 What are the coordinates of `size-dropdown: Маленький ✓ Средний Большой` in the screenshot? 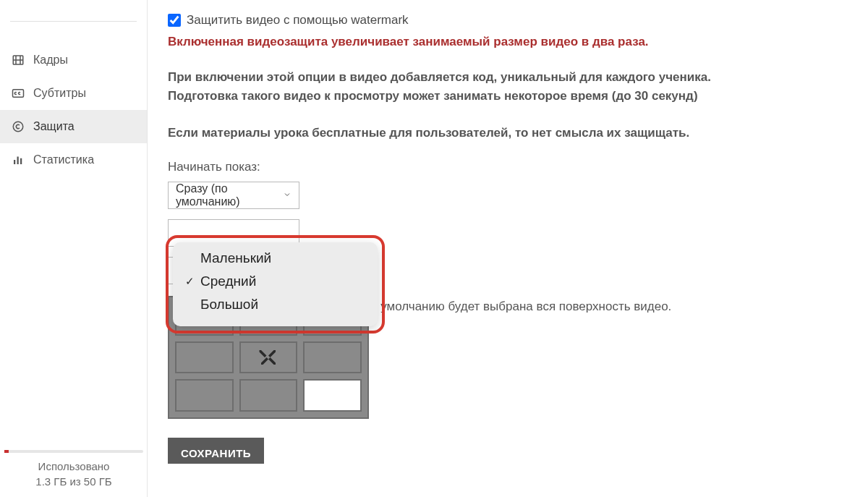 It's located at (275, 284).